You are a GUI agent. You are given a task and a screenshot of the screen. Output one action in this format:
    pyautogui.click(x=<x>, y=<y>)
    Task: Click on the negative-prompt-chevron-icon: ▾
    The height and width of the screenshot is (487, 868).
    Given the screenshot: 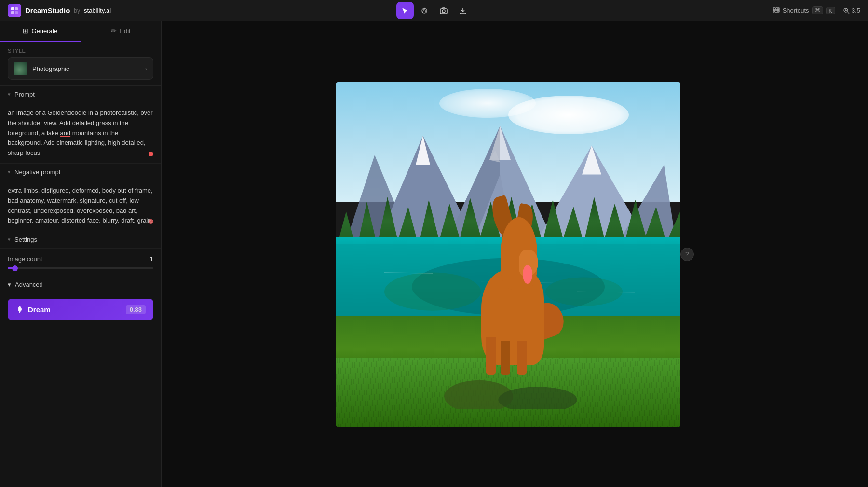 What is the action you would take?
    pyautogui.click(x=9, y=172)
    